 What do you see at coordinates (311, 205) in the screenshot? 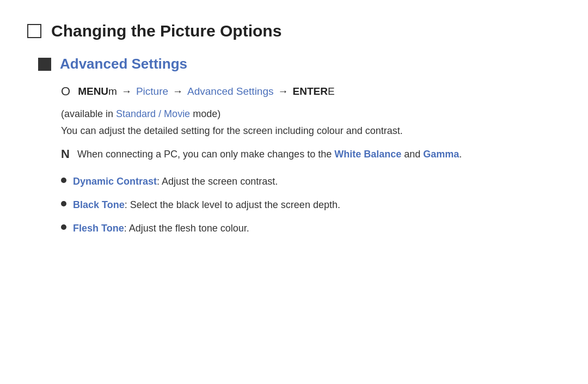
I see `bullet-list: Dynamic Contrast: Adjust the screen cont…` at bounding box center [311, 205].